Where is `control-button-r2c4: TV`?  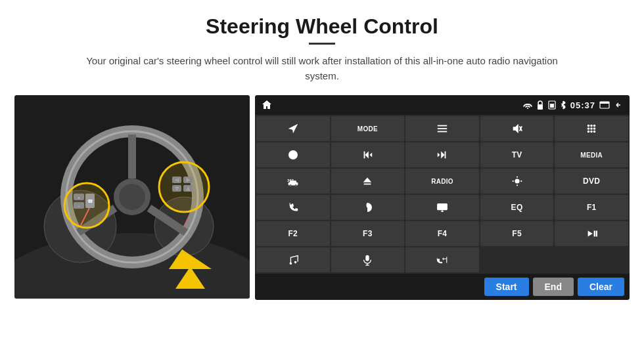 control-button-r2c4: TV is located at coordinates (517, 155).